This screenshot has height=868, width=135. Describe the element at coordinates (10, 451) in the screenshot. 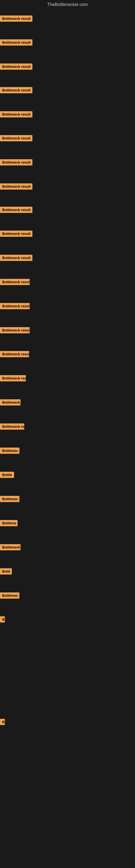

I see `bottleneck-badge-19: Bottlenec` at that location.